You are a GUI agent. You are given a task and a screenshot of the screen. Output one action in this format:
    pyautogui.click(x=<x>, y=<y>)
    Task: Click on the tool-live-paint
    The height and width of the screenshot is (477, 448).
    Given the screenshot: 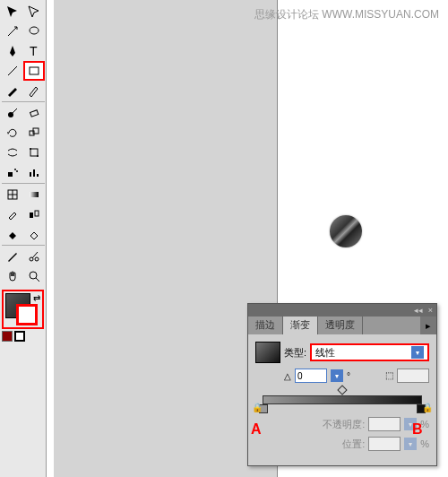 What is the action you would take?
    pyautogui.click(x=13, y=234)
    